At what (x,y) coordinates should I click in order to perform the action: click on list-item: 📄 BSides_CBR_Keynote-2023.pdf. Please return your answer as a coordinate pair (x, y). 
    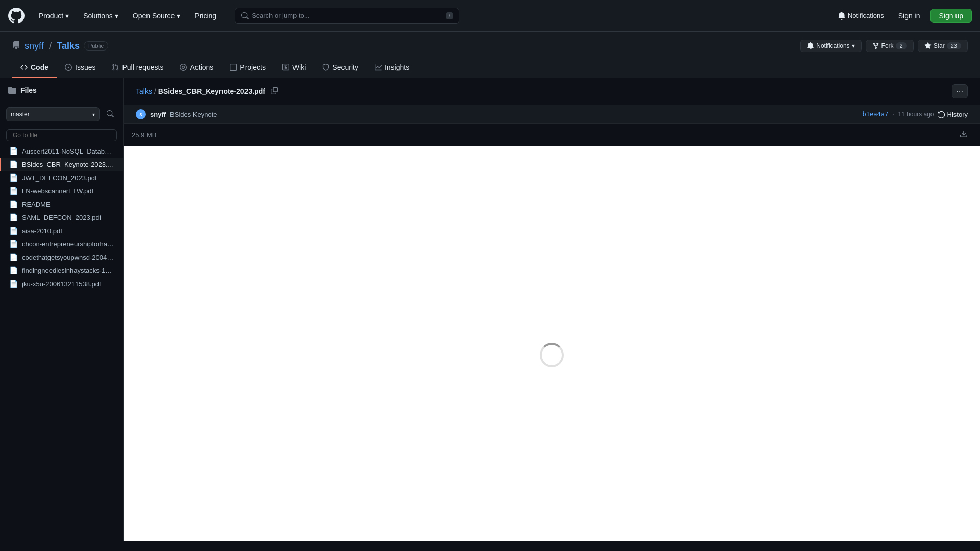
    Looking at the image, I should click on (61, 164).